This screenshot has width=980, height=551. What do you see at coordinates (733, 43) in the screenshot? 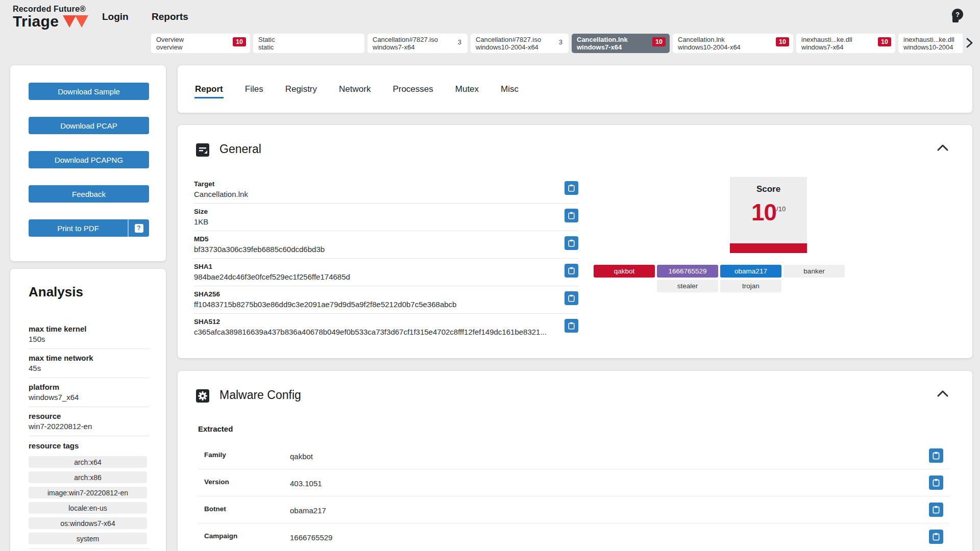
I see `sample-tab-lnk-win10: Cancellation.lnk windows10-2004-x64 10` at bounding box center [733, 43].